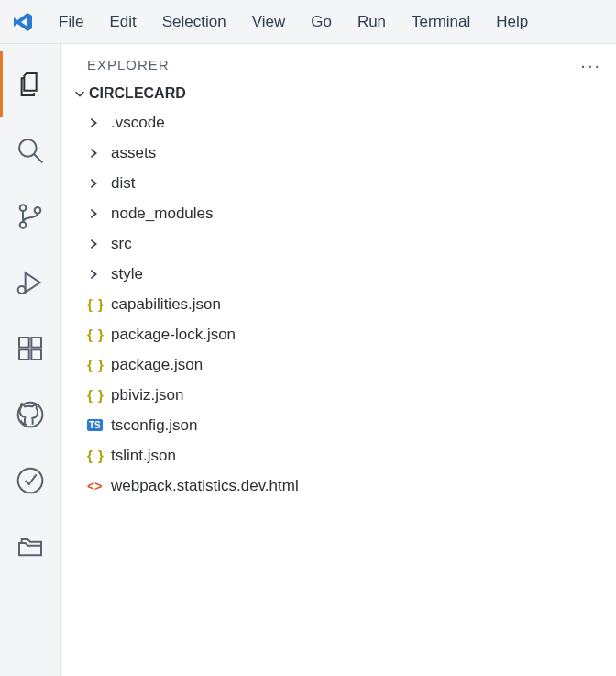 This screenshot has width=616, height=676. Describe the element at coordinates (512, 22) in the screenshot. I see `menu-help: Help` at that location.